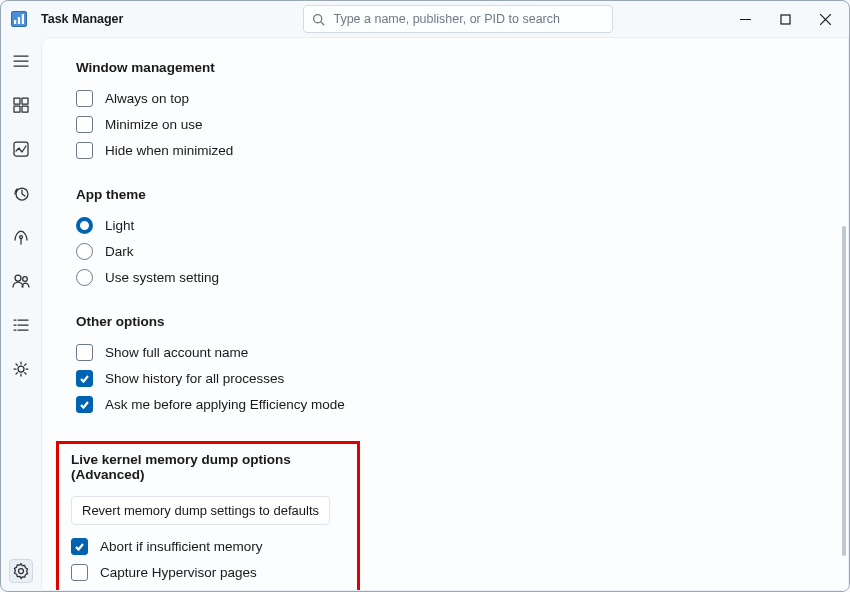 The width and height of the screenshot is (850, 592). I want to click on option-label: Abort if insufficient memory, so click(182, 546).